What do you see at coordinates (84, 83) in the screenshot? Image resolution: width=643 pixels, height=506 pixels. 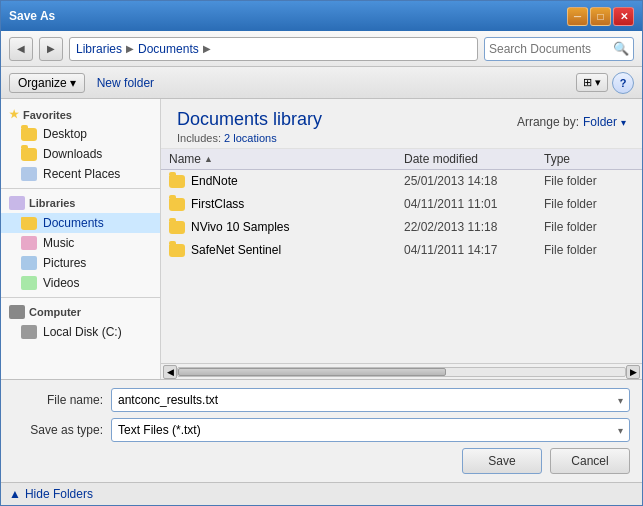 I see `toolbar2-left: Organize ▾ New folder` at bounding box center [84, 83].